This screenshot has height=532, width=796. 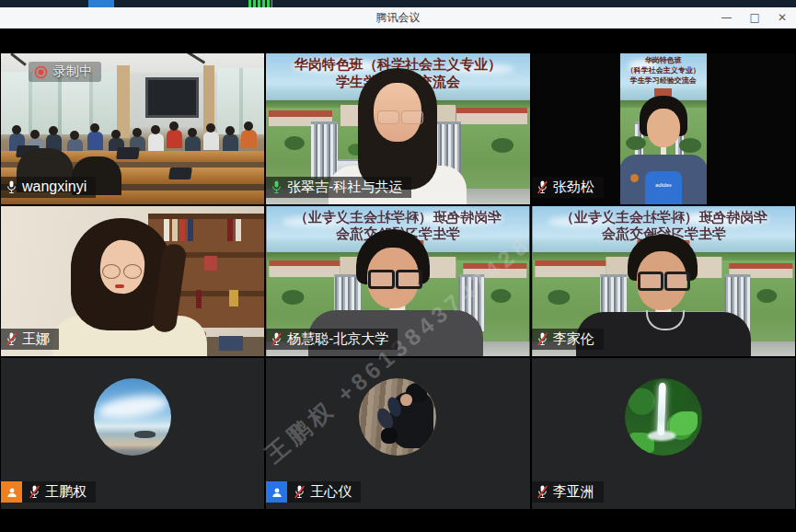 What do you see at coordinates (339, 188) in the screenshot?
I see `participant-name-label: 张翠吉-科社与共运` at bounding box center [339, 188].